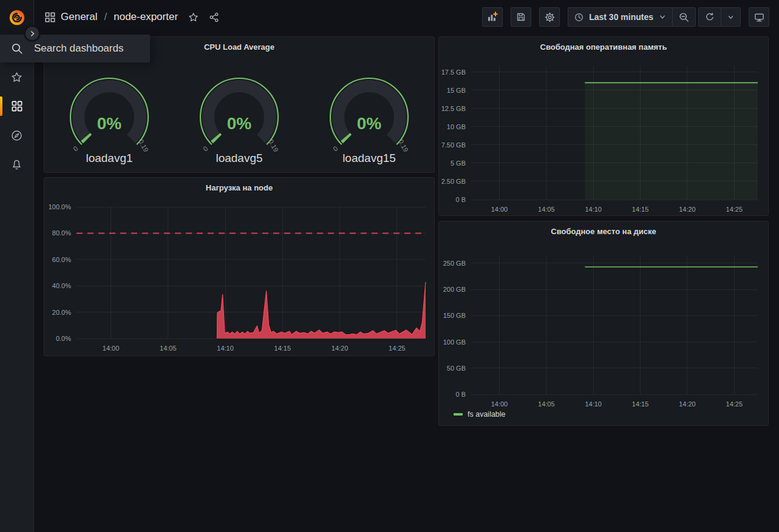  I want to click on save-icon, so click(521, 17).